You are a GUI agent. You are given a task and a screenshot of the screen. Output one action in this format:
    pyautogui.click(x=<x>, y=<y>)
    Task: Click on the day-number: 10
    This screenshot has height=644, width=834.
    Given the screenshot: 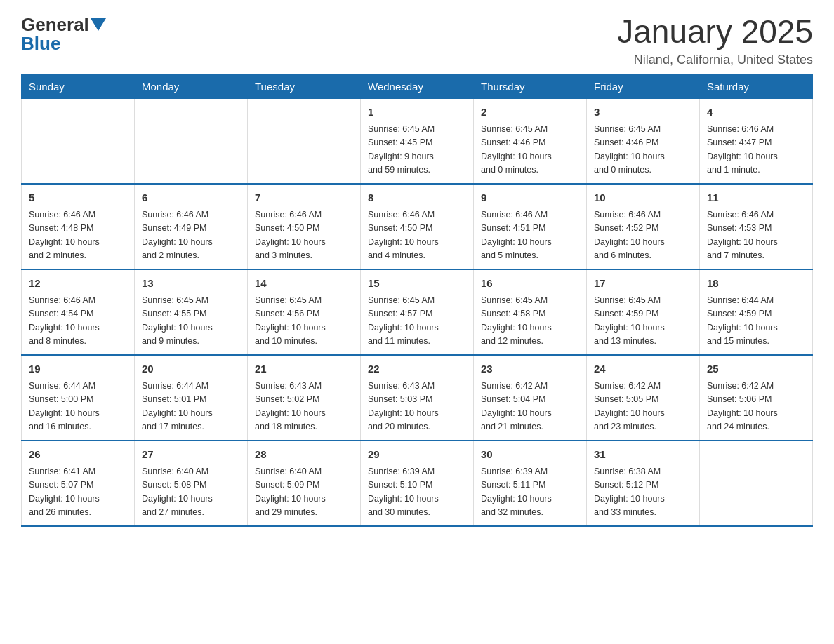 What is the action you would take?
    pyautogui.click(x=643, y=198)
    